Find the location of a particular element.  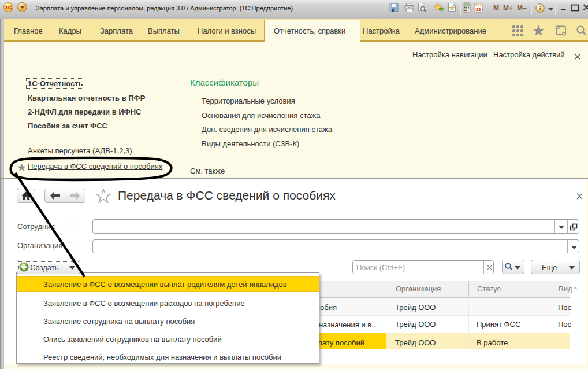

svg-text: 1С is located at coordinates (9, 8).